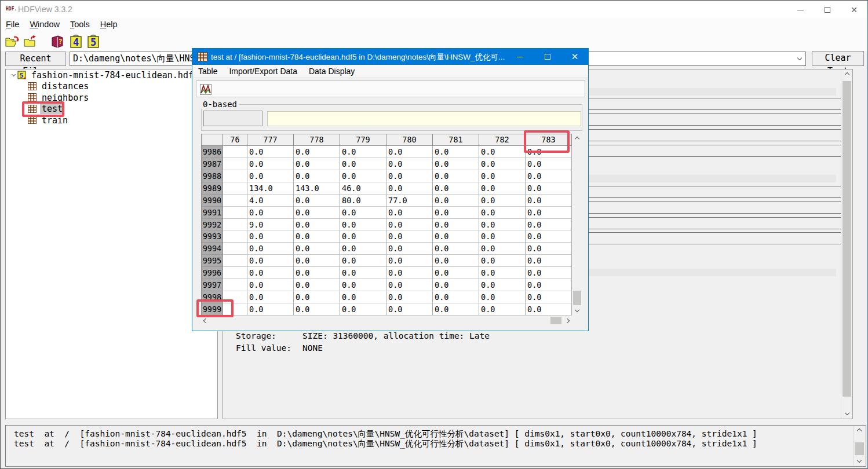  Describe the element at coordinates (424, 119) in the screenshot. I see `cell-value-field` at that location.